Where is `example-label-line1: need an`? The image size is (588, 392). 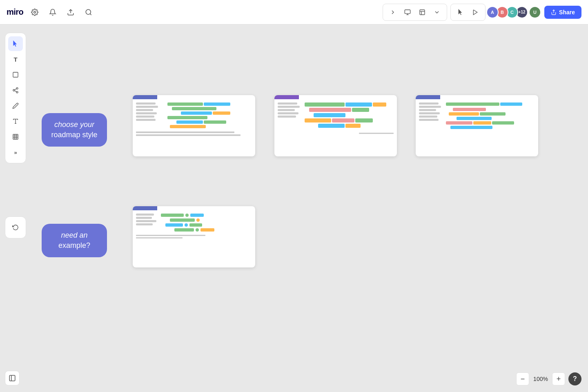
example-label-line1: need an is located at coordinates (74, 235).